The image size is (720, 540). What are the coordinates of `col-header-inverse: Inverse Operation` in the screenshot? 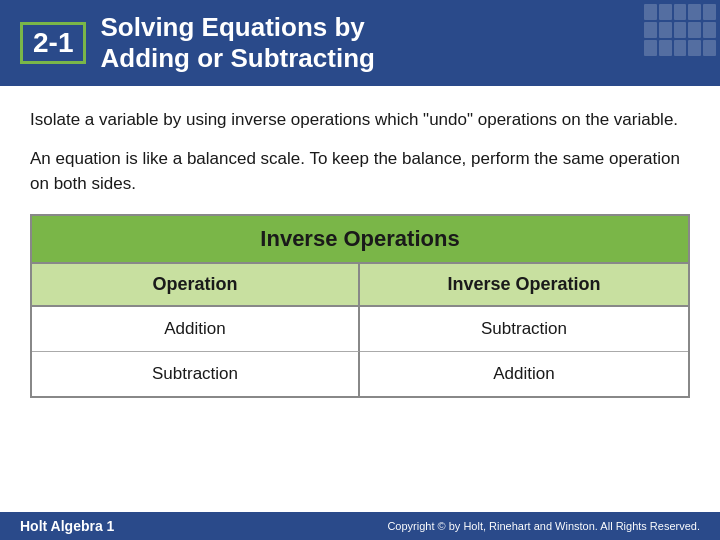 It's located at (524, 286).